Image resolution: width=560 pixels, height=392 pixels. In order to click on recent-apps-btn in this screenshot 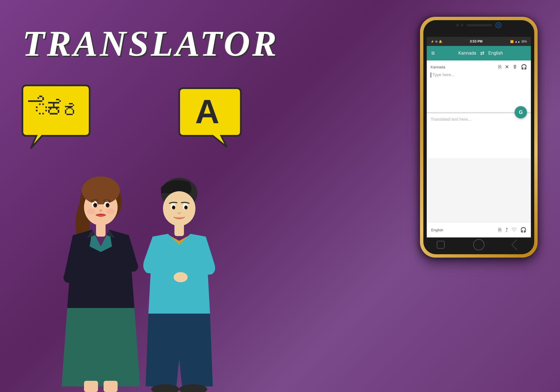, I will do `click(441, 245)`.